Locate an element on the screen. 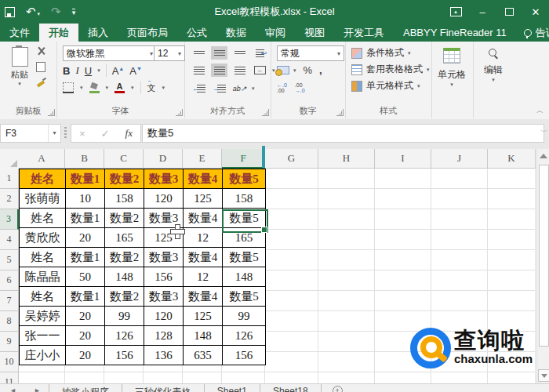 This screenshot has width=549, height=392. ribbon-tab-ABBYY FineReader 11: ABBYY FineReader 11 is located at coordinates (455, 33).